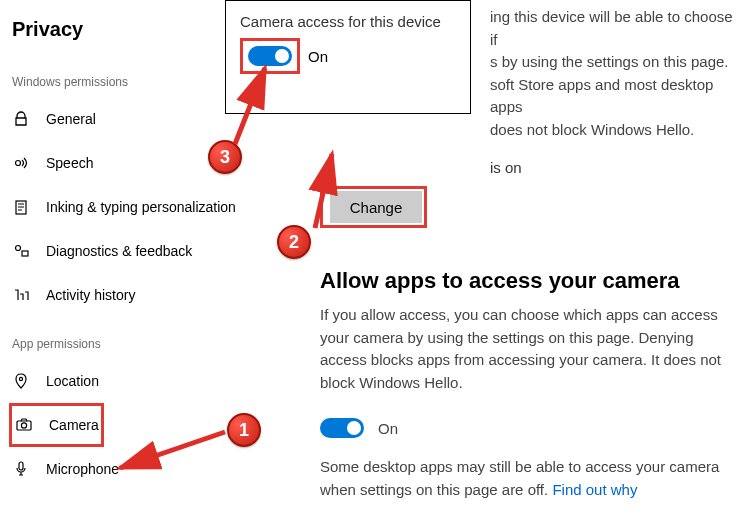 The width and height of the screenshot is (754, 521). Describe the element at coordinates (71, 119) in the screenshot. I see `sidebar-item-label: General` at that location.